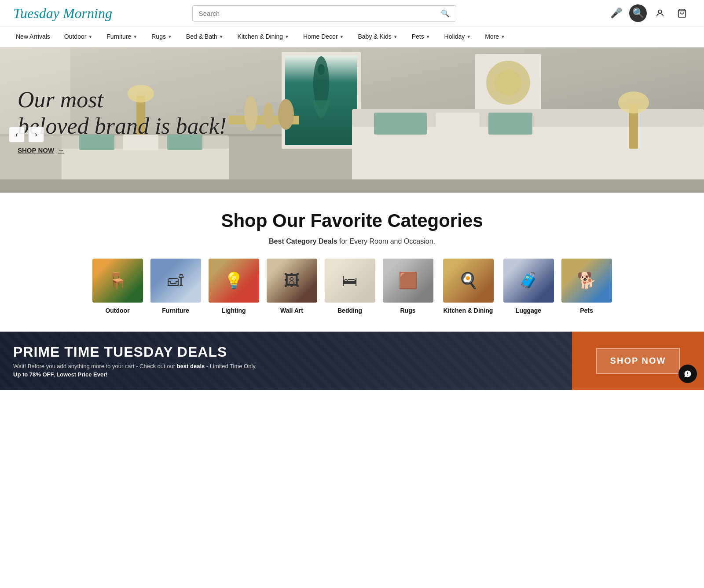 The width and height of the screenshot is (704, 588). I want to click on hero-prev-button: ‹, so click(17, 135).